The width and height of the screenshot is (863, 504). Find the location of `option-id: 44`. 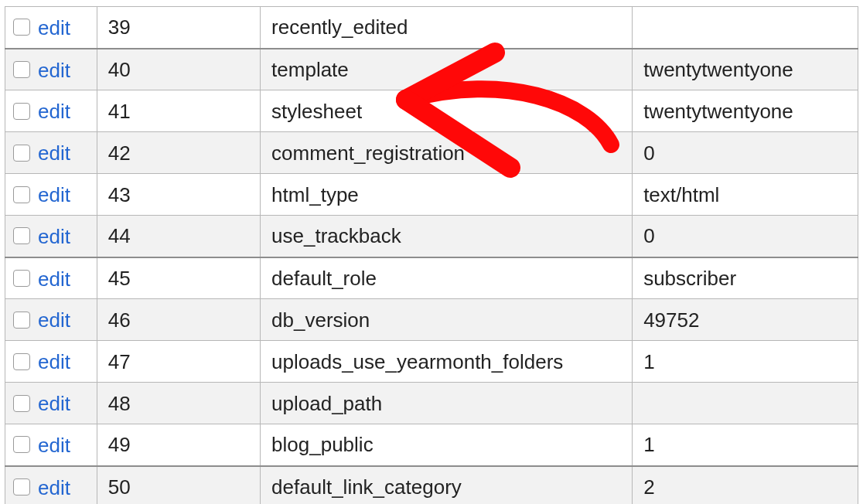

option-id: 44 is located at coordinates (178, 237).